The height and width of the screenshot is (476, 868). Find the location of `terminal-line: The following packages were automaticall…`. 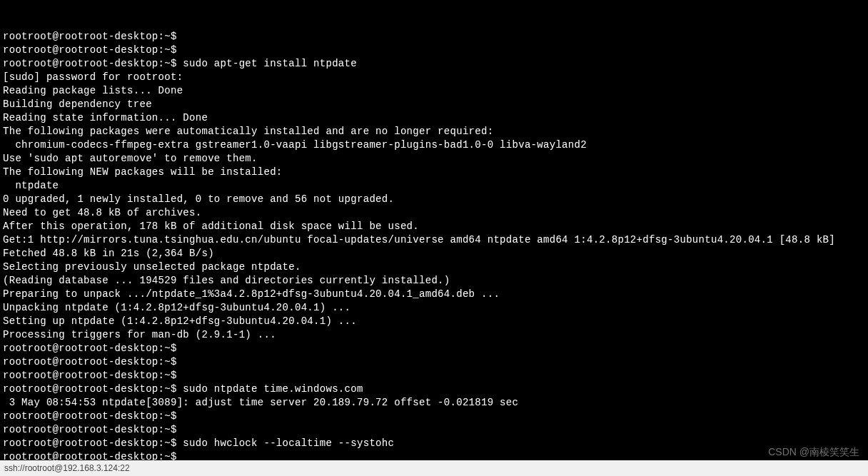

terminal-line: The following packages were automaticall… is located at coordinates (434, 131).